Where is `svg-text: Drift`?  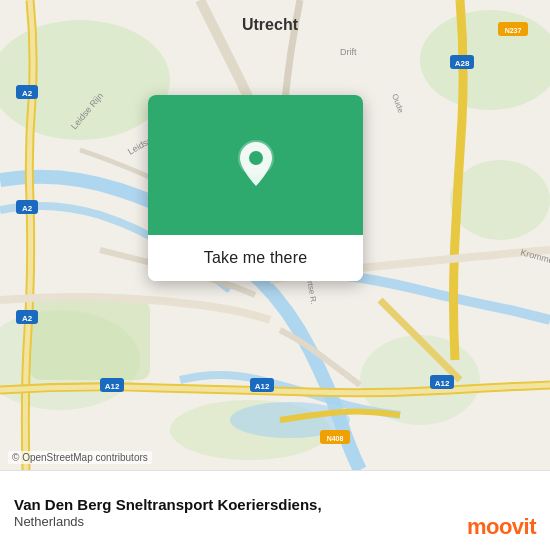 svg-text: Drift is located at coordinates (348, 52).